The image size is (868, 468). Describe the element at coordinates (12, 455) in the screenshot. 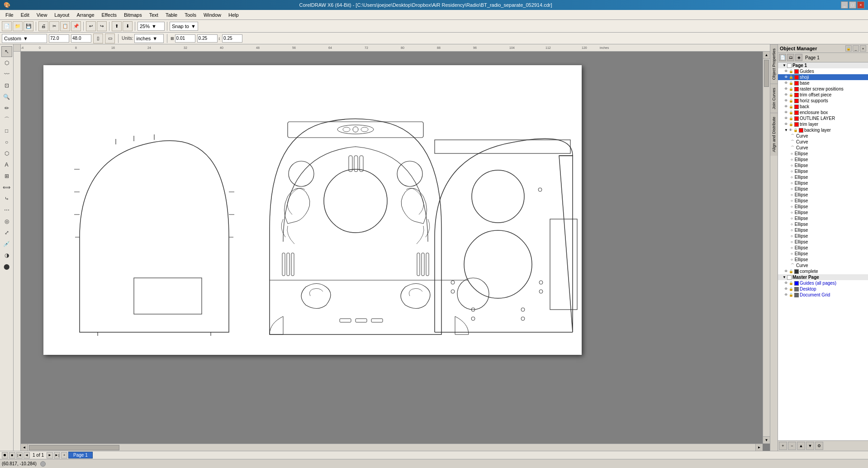

I see `stop-btn: ■` at that location.